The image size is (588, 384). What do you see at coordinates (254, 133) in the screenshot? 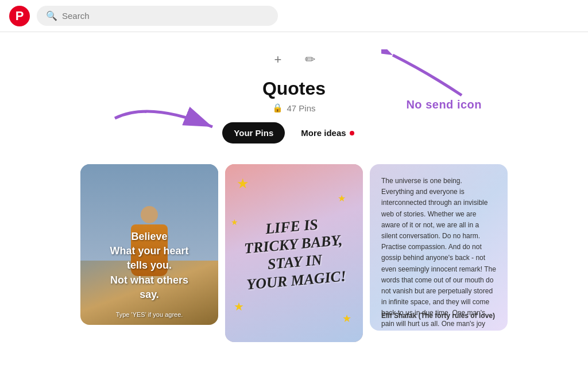
I see `tab-your-pins: Your Pins` at bounding box center [254, 133].